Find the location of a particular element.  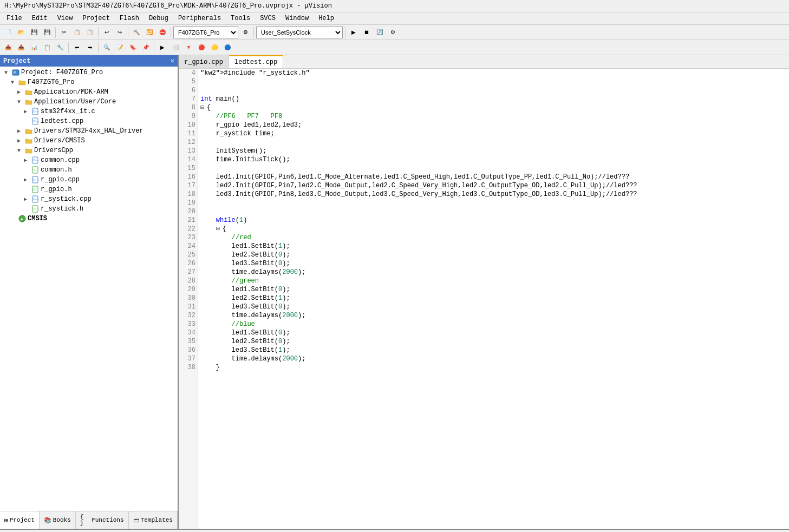

redo-btn: ↪ is located at coordinates (120, 32).